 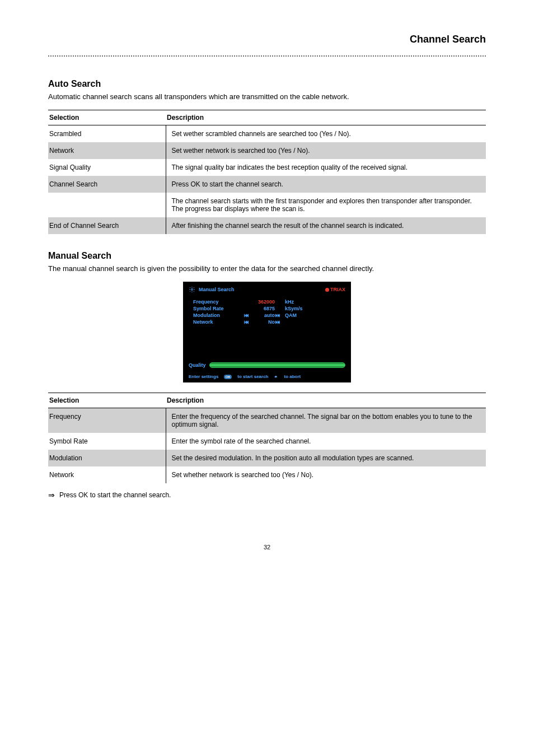 I want to click on osd-row-value: No, so click(x=262, y=322).